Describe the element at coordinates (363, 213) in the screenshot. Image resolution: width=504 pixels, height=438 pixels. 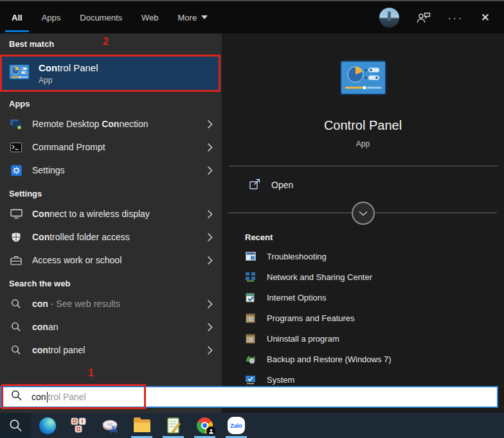
I see `expand-chevron-button` at that location.